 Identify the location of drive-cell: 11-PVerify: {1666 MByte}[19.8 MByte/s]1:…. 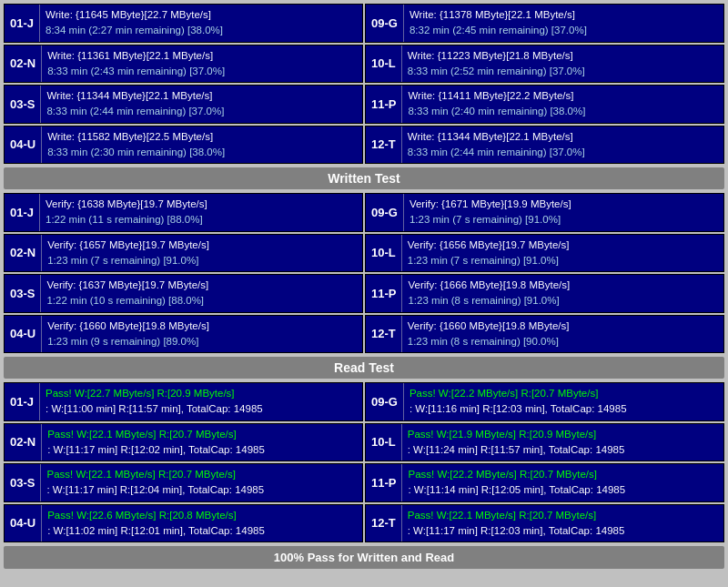
(544, 293).